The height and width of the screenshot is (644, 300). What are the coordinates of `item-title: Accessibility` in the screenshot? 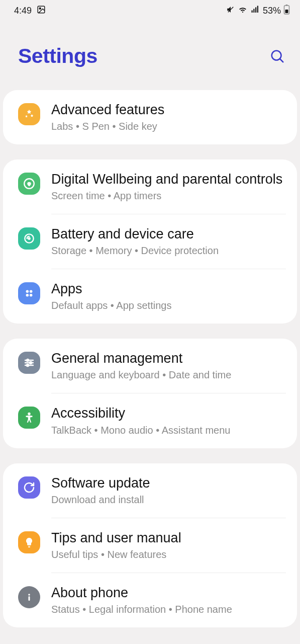 It's located at (169, 414).